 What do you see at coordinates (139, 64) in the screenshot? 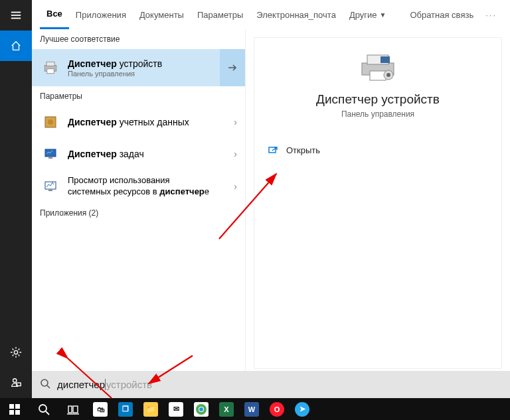
I see `result-title-rest: устройств` at bounding box center [139, 64].